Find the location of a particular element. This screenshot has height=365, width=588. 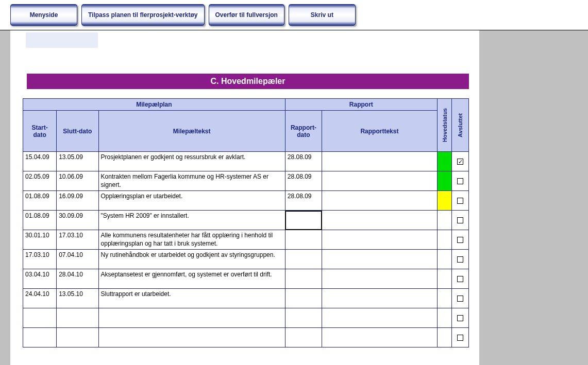

cell-milepaeltekst: Opplæringsplan er utarbeidet. is located at coordinates (192, 201).